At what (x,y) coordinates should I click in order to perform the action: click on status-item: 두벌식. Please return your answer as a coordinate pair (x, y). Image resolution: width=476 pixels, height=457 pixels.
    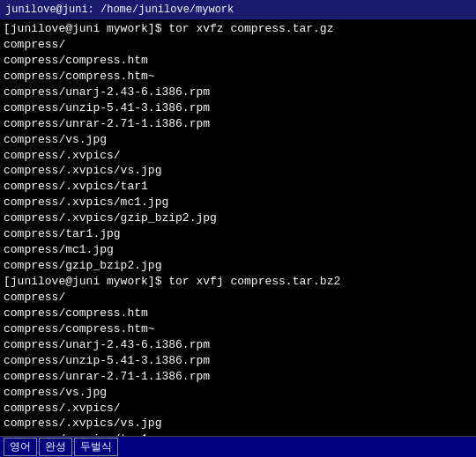
    Looking at the image, I should click on (96, 447).